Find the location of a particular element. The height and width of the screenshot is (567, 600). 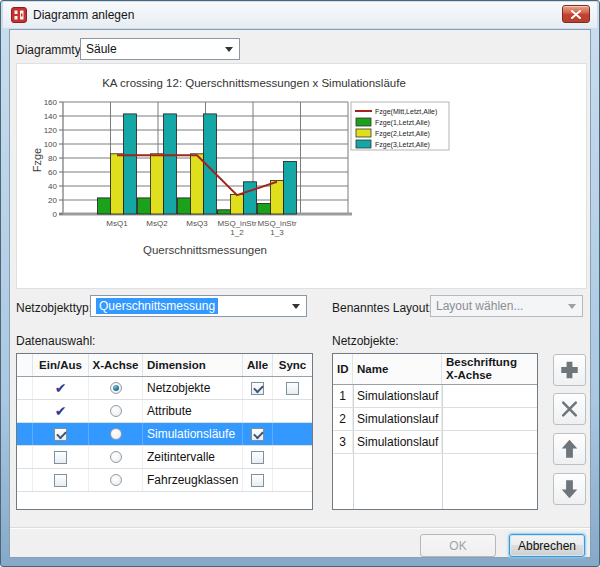

svg-text: 20 is located at coordinates (52, 200).